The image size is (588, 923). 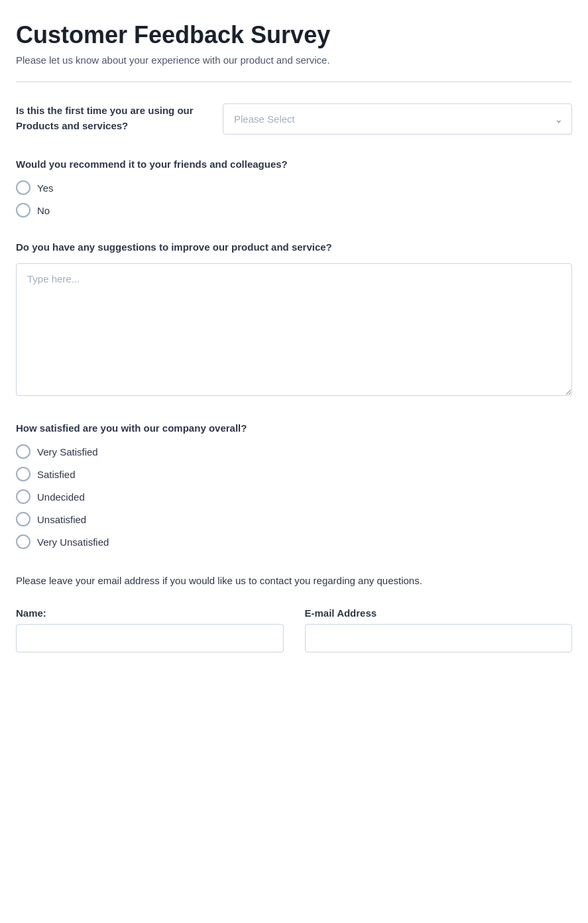 What do you see at coordinates (294, 210) in the screenshot?
I see `recommend-no-option: No` at bounding box center [294, 210].